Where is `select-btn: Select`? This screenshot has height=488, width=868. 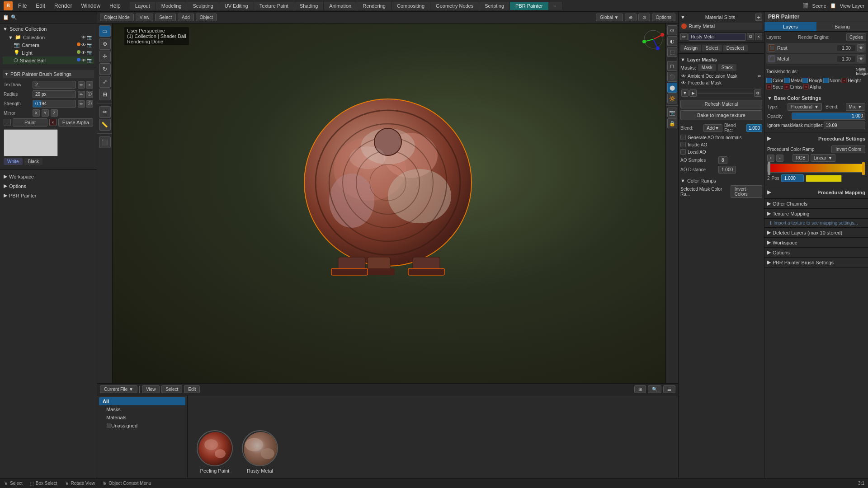
select-btn: Select is located at coordinates (712, 48).